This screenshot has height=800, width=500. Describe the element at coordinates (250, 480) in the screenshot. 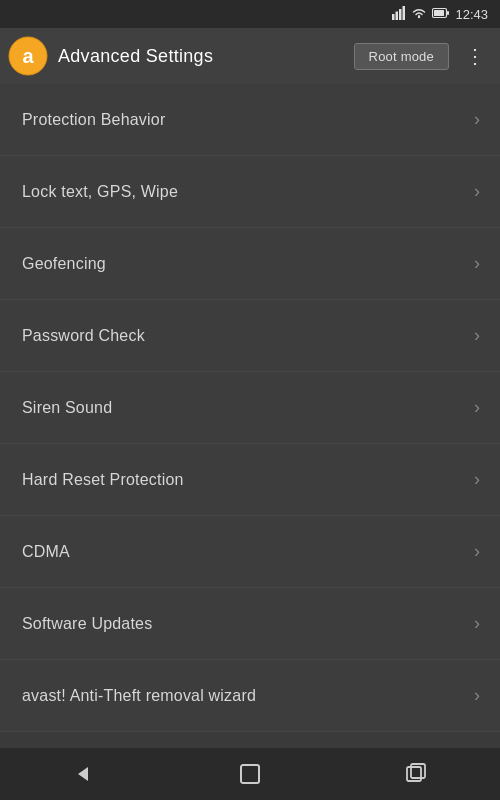

I see `menu-item: Hard Reset Protection ›` at that location.